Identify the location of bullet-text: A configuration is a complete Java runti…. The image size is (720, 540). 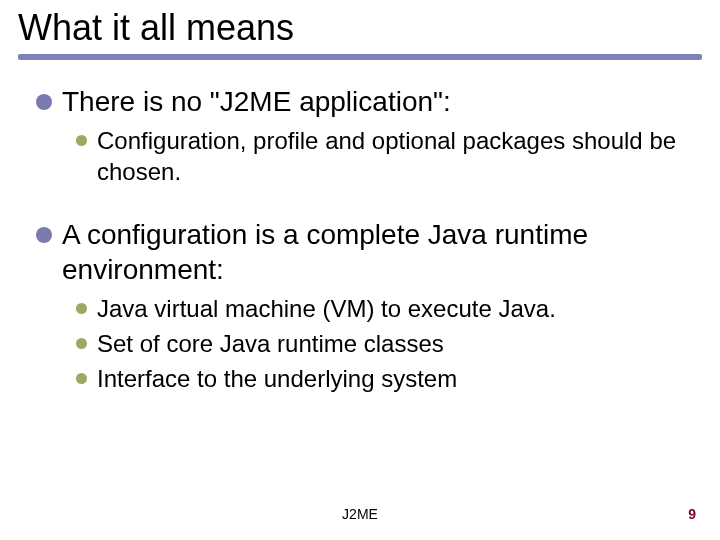
(373, 252).